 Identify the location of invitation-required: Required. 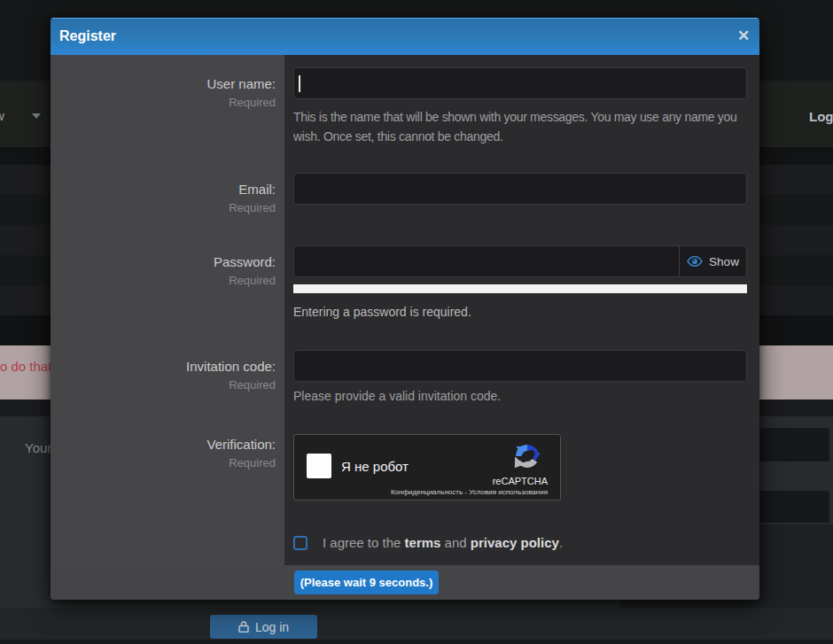
(163, 384).